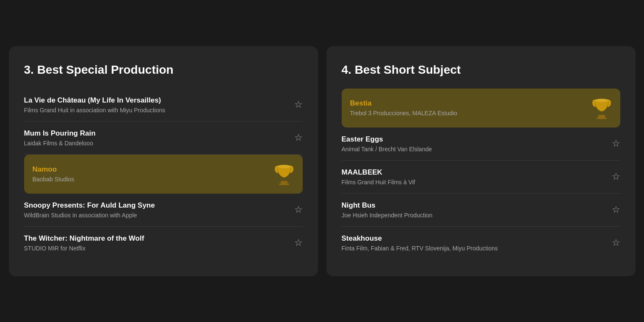  What do you see at coordinates (467, 113) in the screenshot?
I see `nominee-studio-bestia: Trebol 3 Producciones, MALEZA Estudio` at bounding box center [467, 113].